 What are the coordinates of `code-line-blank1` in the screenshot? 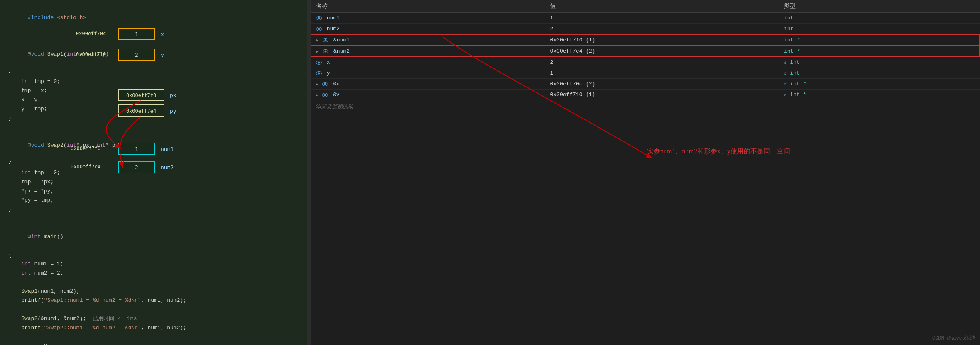 It's located at (154, 36).